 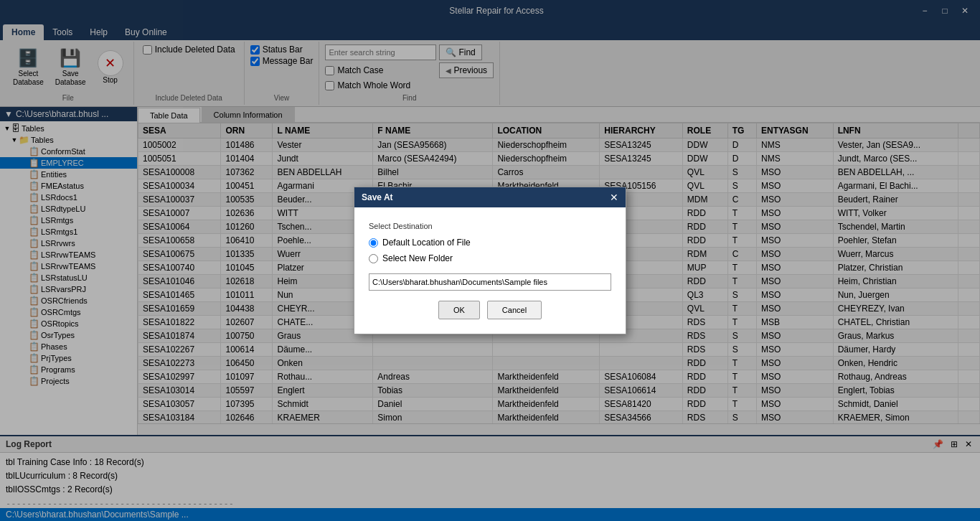 I want to click on modal-title: Save At, so click(x=377, y=197).